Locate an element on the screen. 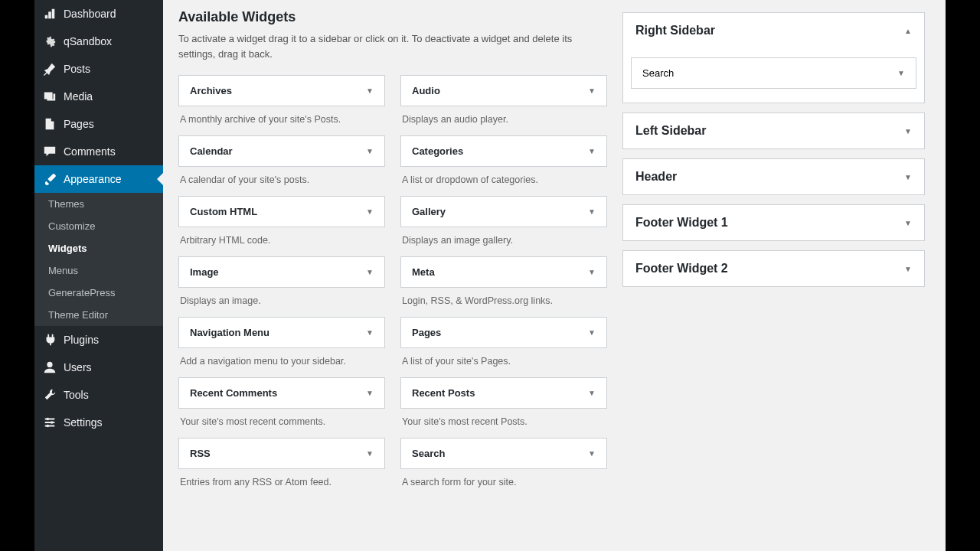 This screenshot has width=980, height=551. widget-label: Meta is located at coordinates (423, 272).